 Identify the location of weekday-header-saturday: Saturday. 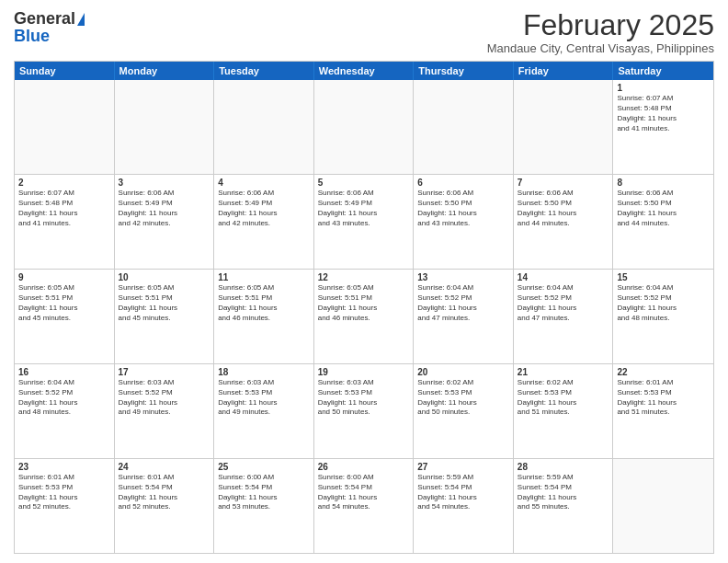
(664, 71).